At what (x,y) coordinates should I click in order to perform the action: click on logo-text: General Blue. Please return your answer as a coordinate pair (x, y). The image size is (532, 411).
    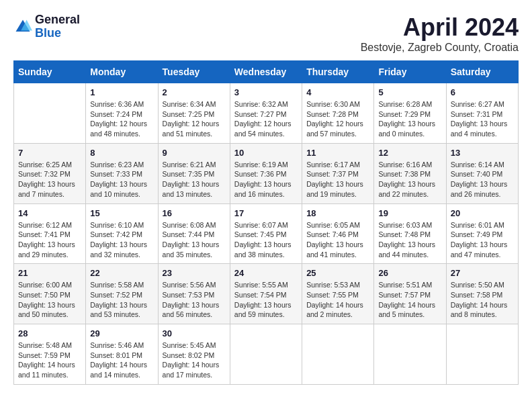
    Looking at the image, I should click on (58, 27).